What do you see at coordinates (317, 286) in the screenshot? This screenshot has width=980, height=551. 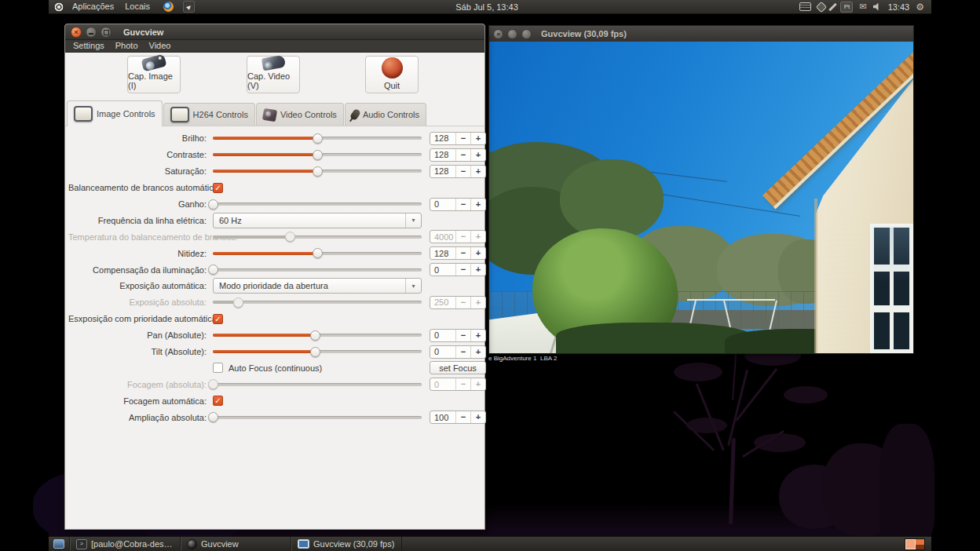 I see `dropdown-exposicao-automatica: Modo prioridade da abertura▾` at bounding box center [317, 286].